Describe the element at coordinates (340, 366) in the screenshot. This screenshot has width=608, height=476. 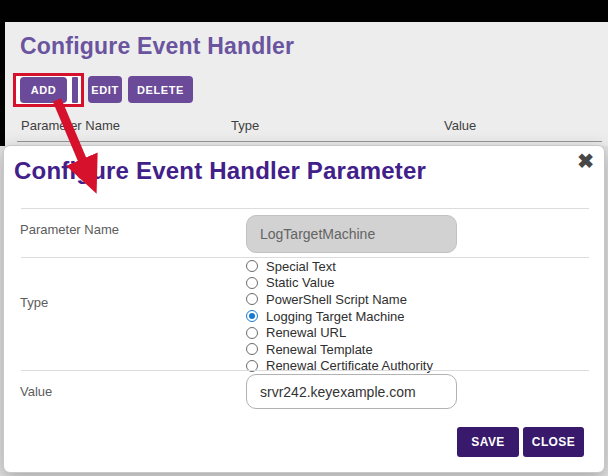
I see `radio-option-renewal-certificate-authority: Renewal Certificate Authority` at that location.